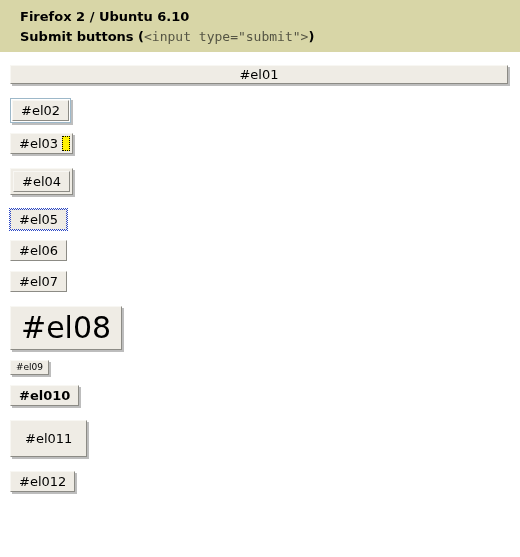 The image size is (520, 557). Describe the element at coordinates (260, 482) in the screenshot. I see `row-el012: #el012` at that location.